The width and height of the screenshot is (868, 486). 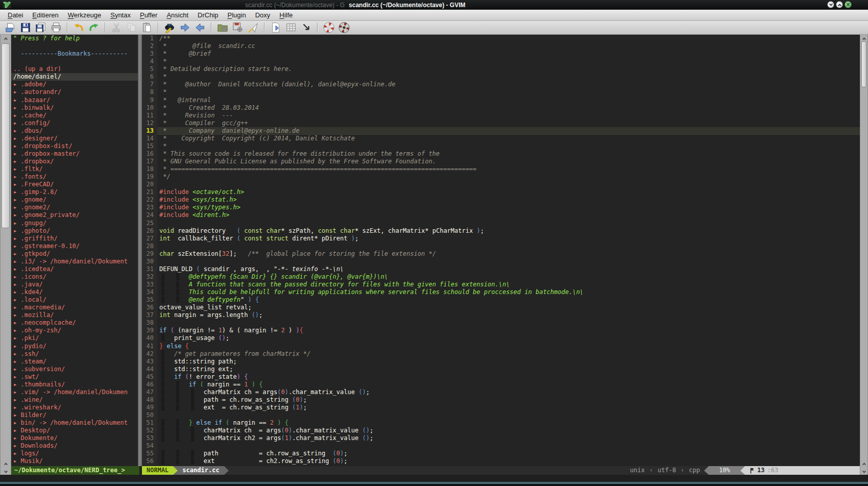 I want to click on code-line: 30, so click(x=501, y=261).